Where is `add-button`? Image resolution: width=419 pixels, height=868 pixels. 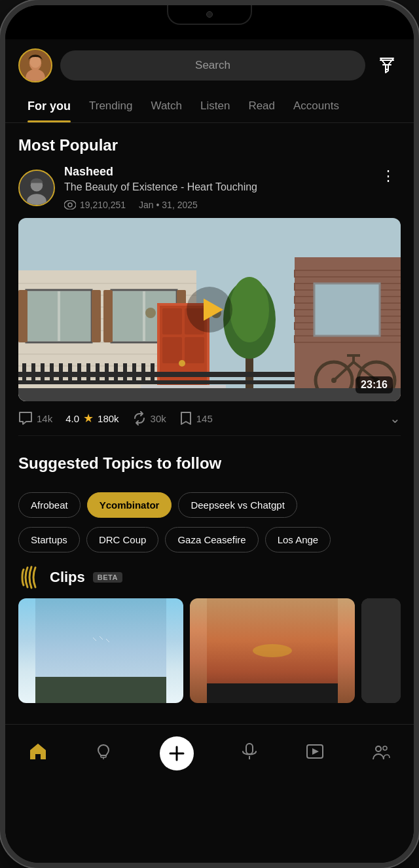 add-button is located at coordinates (177, 753).